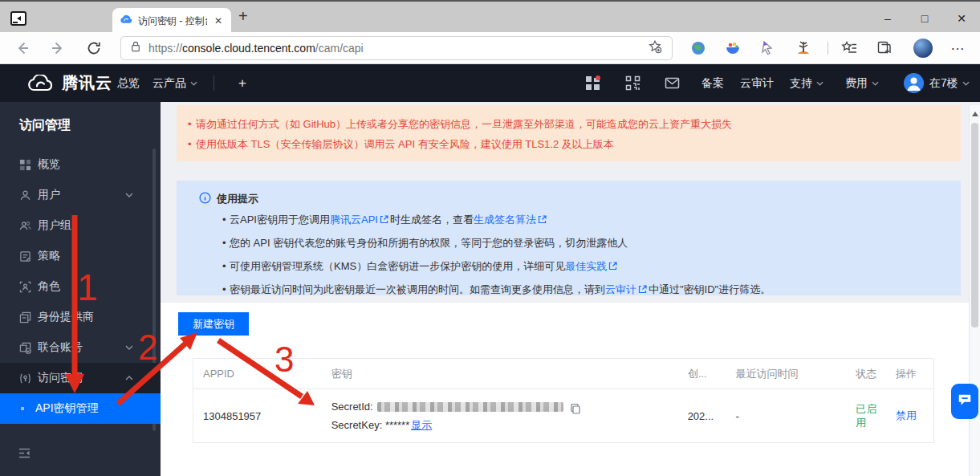 This screenshot has height=476, width=980. Describe the element at coordinates (45, 125) in the screenshot. I see `sidebar-title: 访问管理` at that location.